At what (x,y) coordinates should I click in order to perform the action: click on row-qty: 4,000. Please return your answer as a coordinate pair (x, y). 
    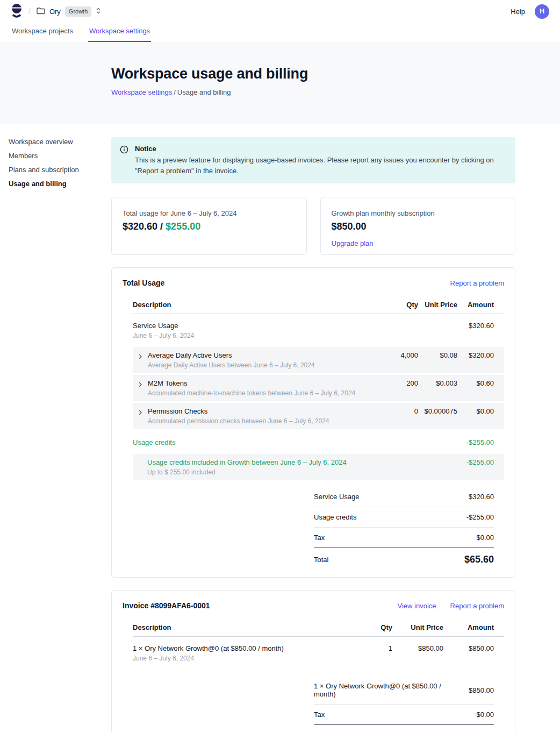
    Looking at the image, I should click on (394, 355).